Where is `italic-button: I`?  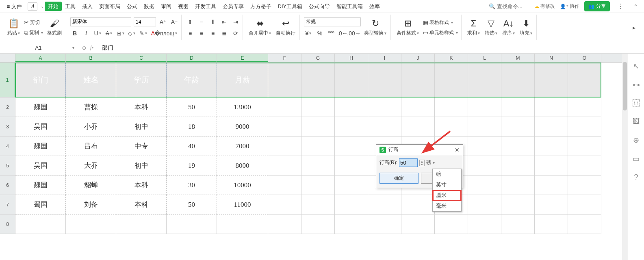 italic-button: I is located at coordinates (86, 33).